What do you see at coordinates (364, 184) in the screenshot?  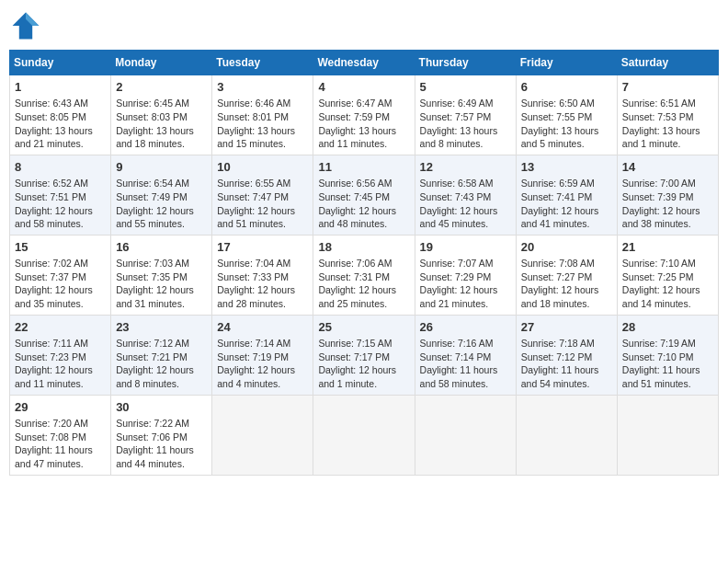 I see `sunrise-text: Sunrise: 6:56 AM` at bounding box center [364, 184].